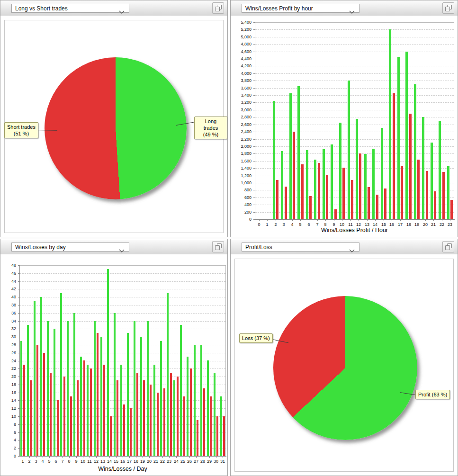 The image size is (458, 476). What do you see at coordinates (211, 128) in the screenshot?
I see `pie-callout-long-trades: Long trades (49 %)` at bounding box center [211, 128].